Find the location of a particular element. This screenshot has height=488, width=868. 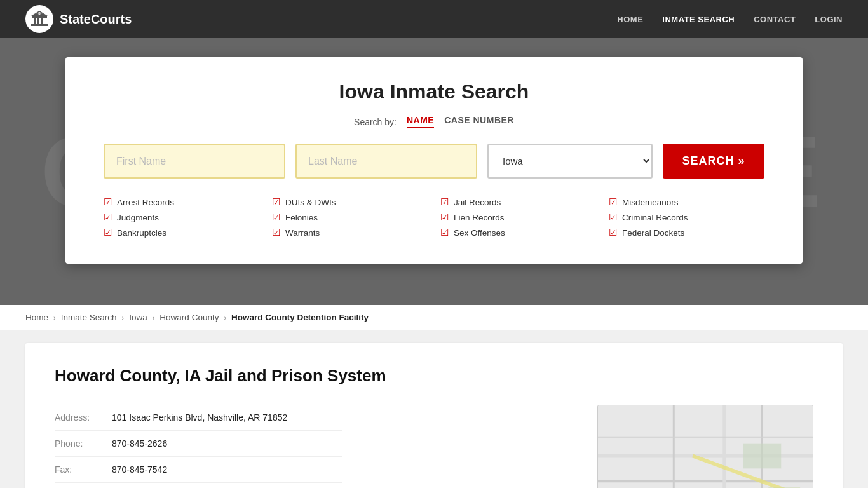

map-section: + − is located at coordinates (705, 446).